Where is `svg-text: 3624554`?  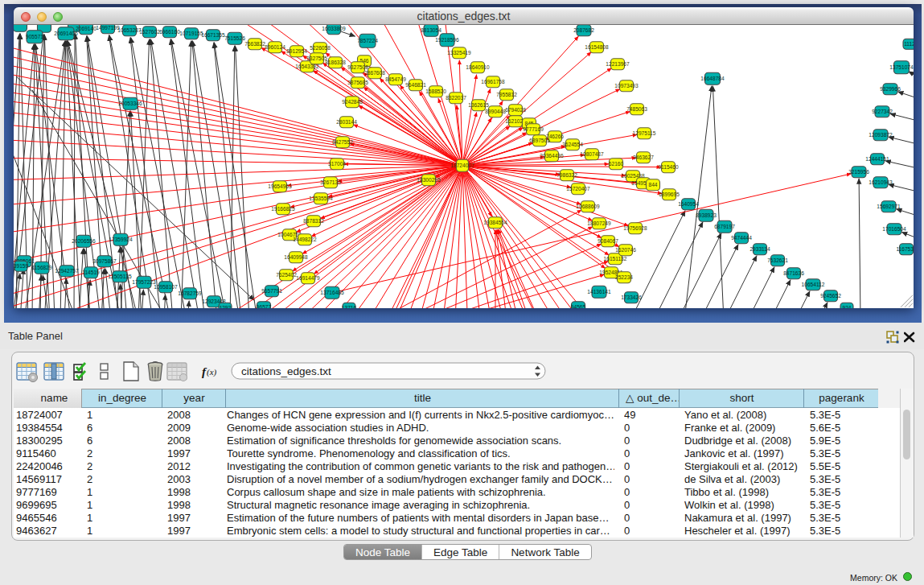
svg-text: 3624554 is located at coordinates (573, 145).